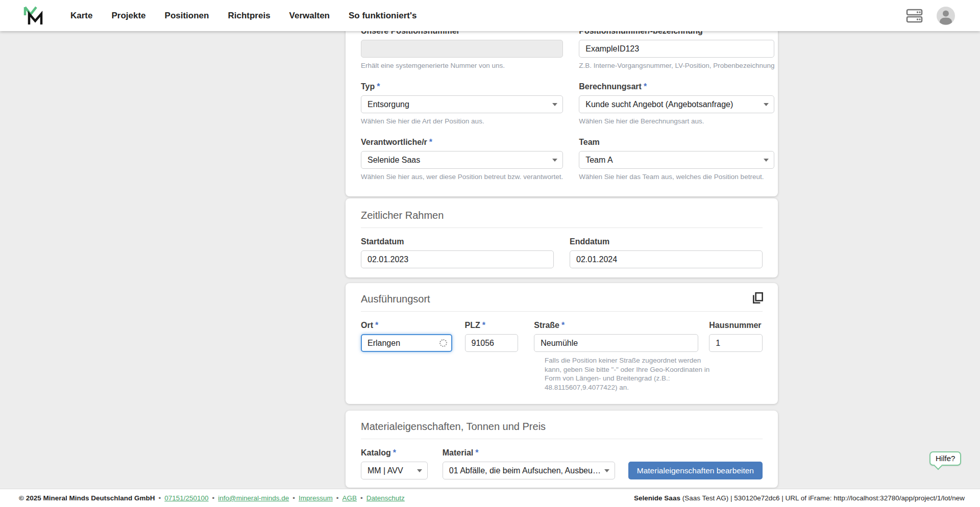  I want to click on copyright-text: © 2025 Mineral Minds Deutschland GmbH, so click(87, 498).